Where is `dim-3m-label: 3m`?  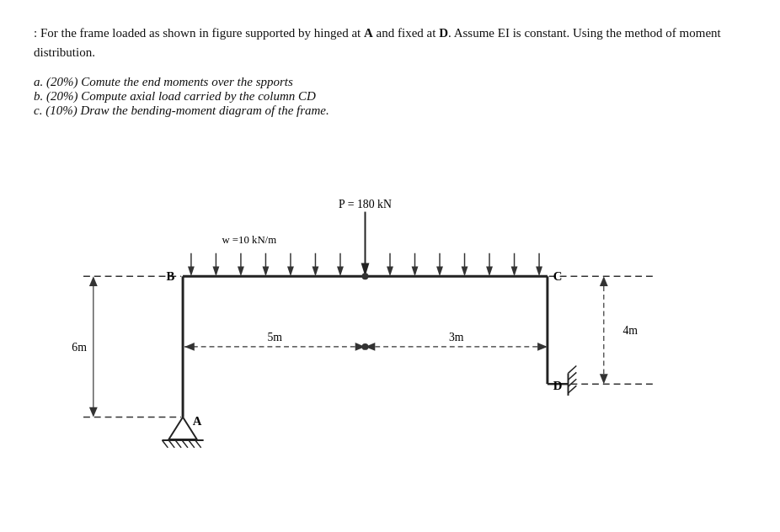
dim-3m-label: 3m is located at coordinates (457, 337).